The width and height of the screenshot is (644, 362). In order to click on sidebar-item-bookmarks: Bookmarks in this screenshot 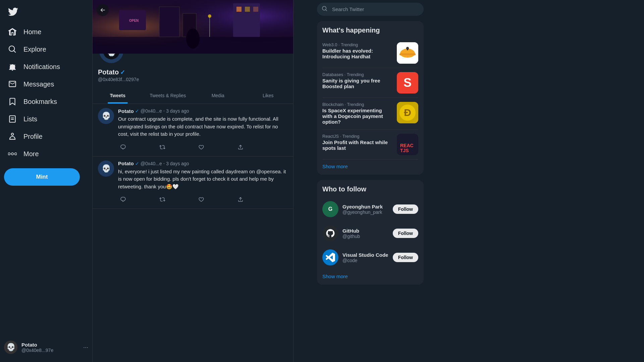, I will do `click(46, 102)`.